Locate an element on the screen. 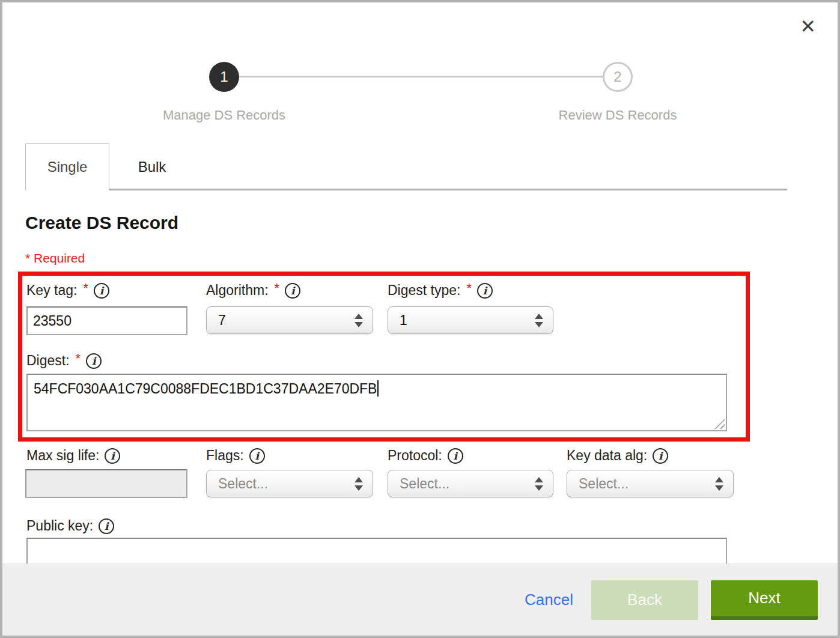 This screenshot has height=638, width=840. key-data-alg-select: Select... is located at coordinates (650, 484).